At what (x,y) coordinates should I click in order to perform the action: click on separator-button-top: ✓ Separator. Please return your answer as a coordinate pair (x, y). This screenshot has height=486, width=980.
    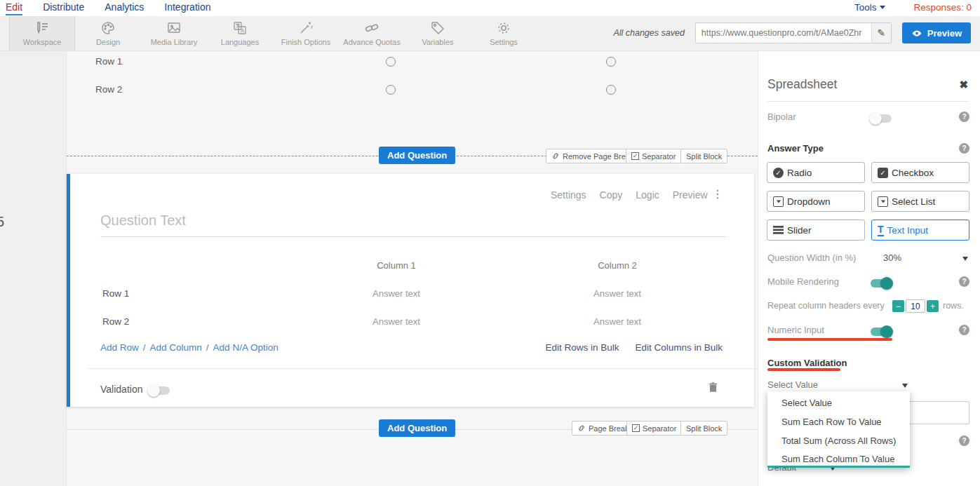
    Looking at the image, I should click on (654, 156).